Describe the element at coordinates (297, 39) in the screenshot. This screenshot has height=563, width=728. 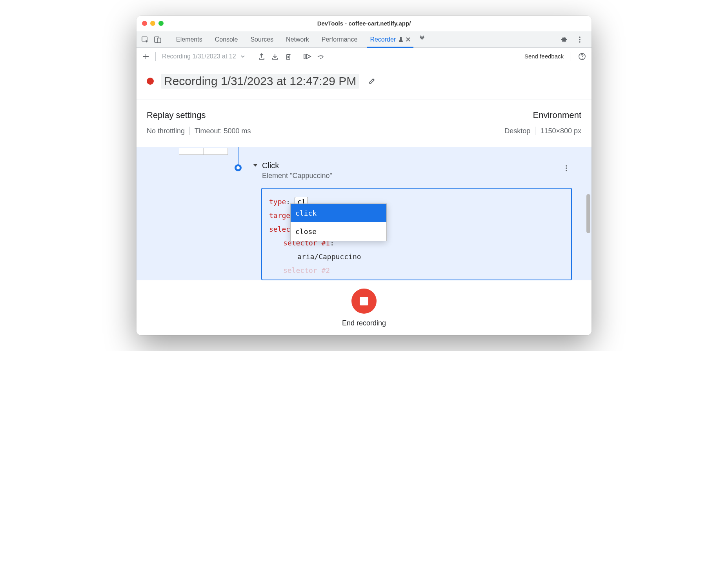
I see `tab-network: Network` at that location.